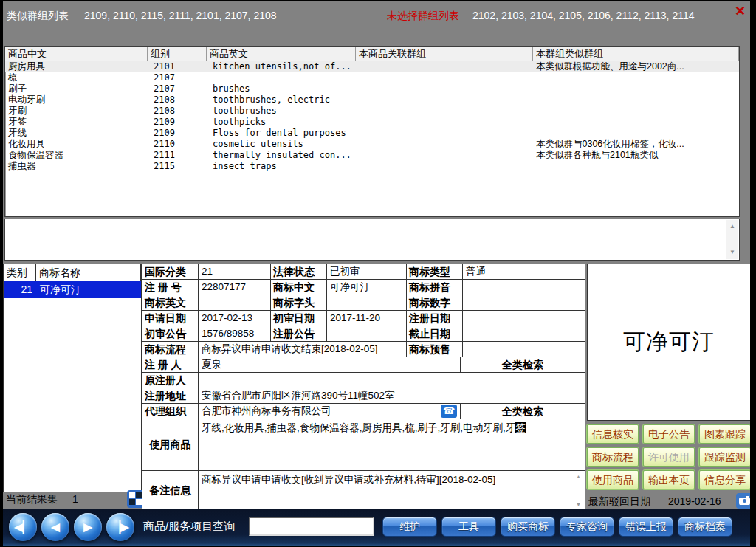  Describe the element at coordinates (23, 527) in the screenshot. I see `first-record-button: ◀▏` at that location.